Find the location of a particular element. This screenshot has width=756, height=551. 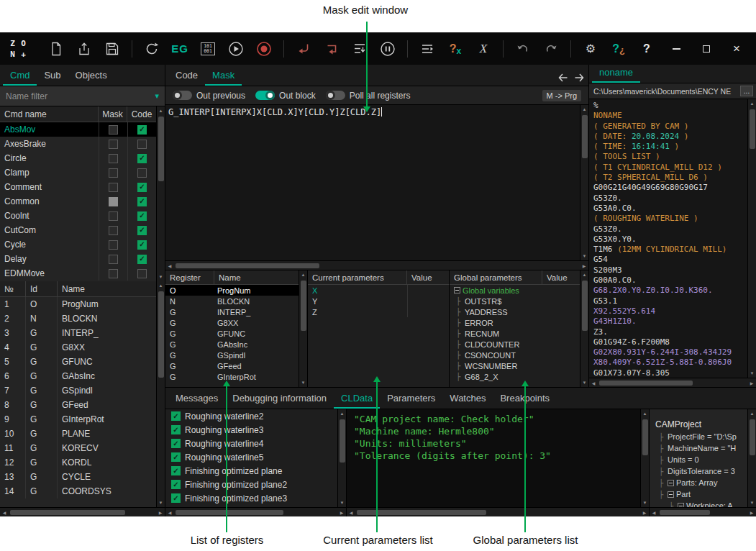

register-row: GGInterpRot is located at coordinates (232, 377).